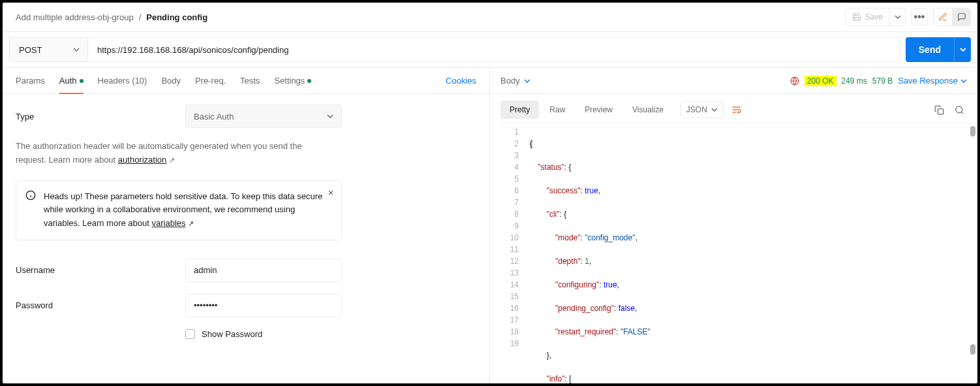 The image size is (980, 386). I want to click on variables-link: variables, so click(168, 223).